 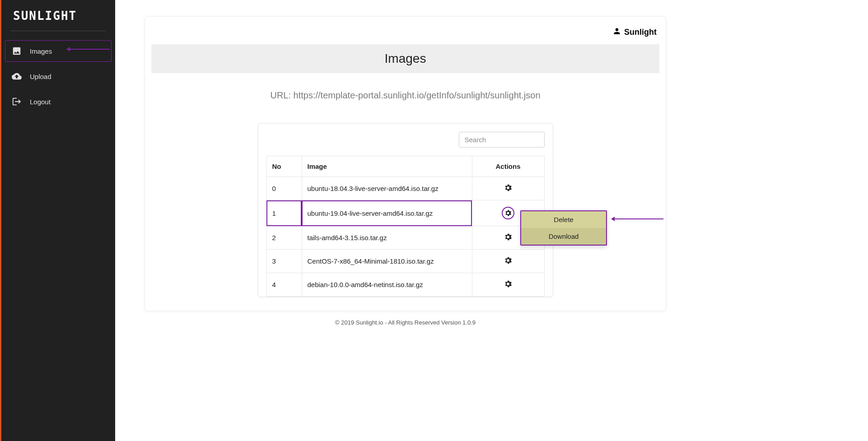 I want to click on table-row: 2 tails-amd64-3.15.iso.tar.gz, so click(x=406, y=238).